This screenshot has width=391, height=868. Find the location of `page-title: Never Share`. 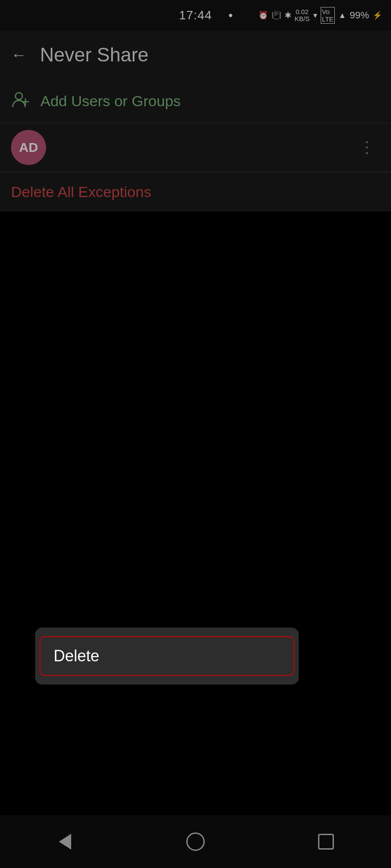

page-title: Never Share is located at coordinates (94, 55).